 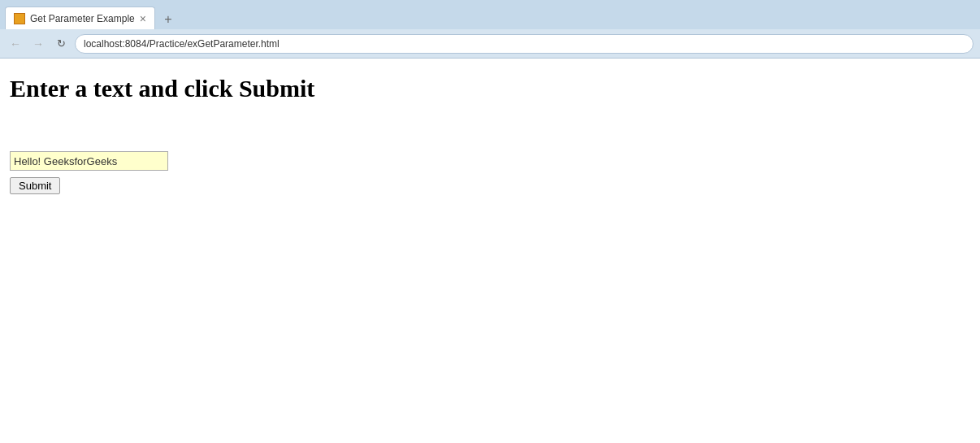 I want to click on page-heading: Enter a text and click Submit, so click(x=490, y=89).